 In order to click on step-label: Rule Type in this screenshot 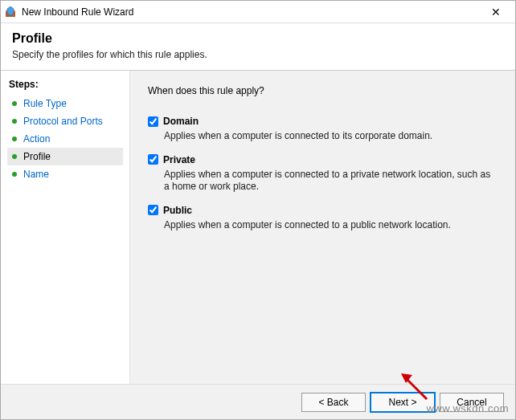, I will do `click(45, 104)`.